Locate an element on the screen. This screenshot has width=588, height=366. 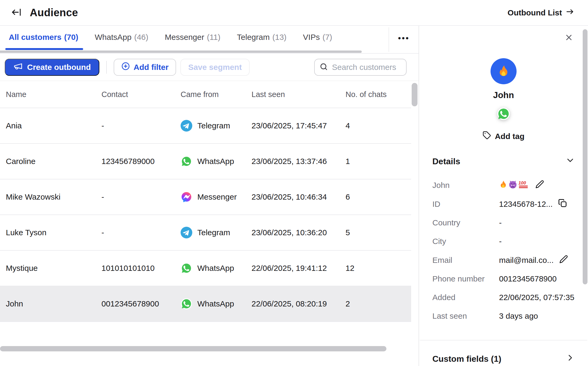
cell-name: Caroline is located at coordinates (54, 161).